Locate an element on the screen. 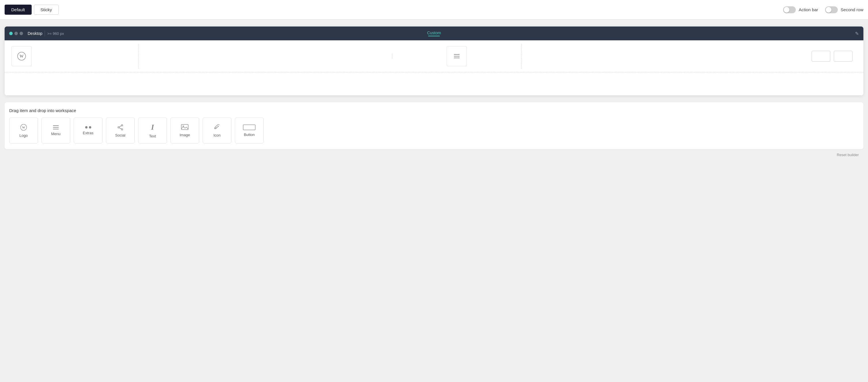  drag-text-label: Text is located at coordinates (152, 136).